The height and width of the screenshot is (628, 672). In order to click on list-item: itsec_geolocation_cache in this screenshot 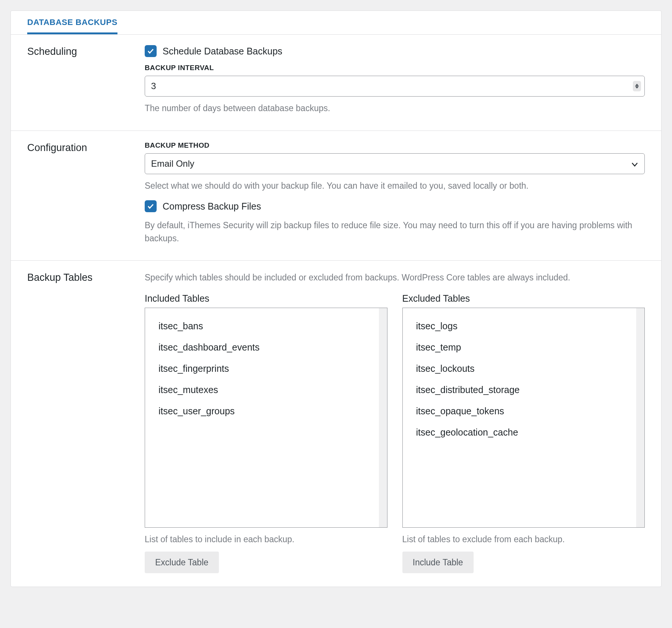, I will do `click(520, 433)`.